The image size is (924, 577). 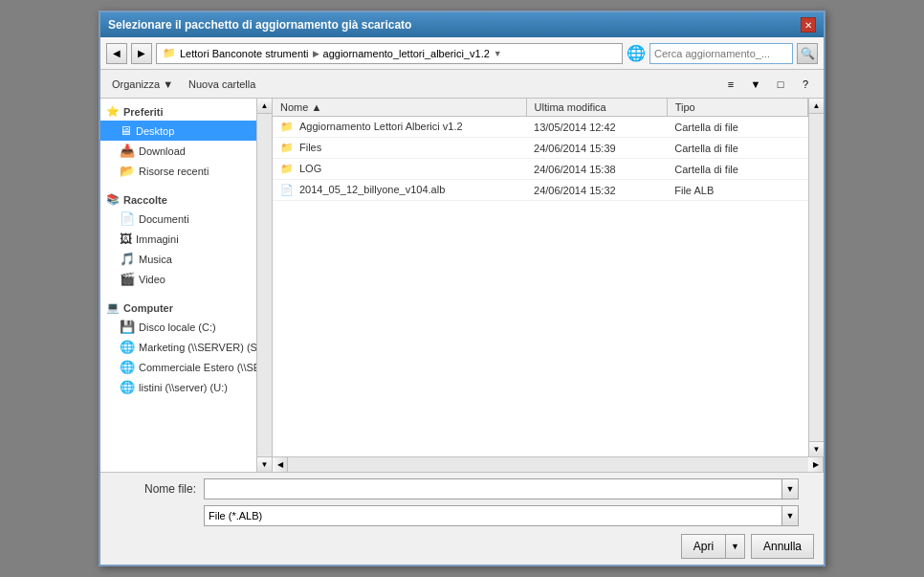 I want to click on file-row-name: LOG, so click(x=310, y=168).